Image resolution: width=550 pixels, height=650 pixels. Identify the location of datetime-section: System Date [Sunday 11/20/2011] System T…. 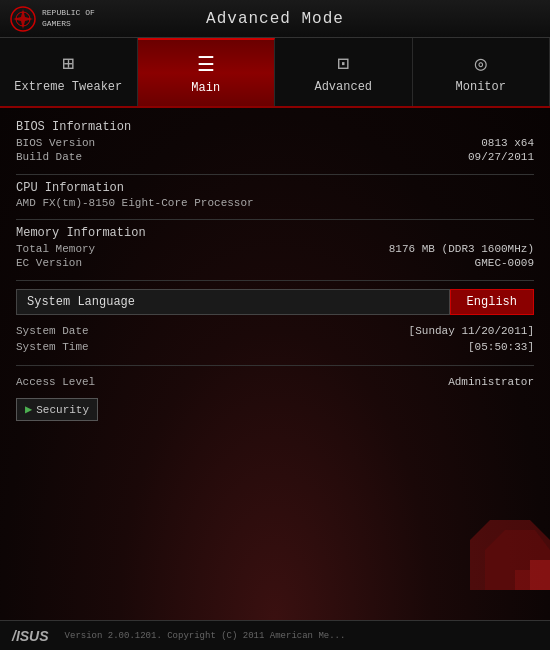
(275, 339).